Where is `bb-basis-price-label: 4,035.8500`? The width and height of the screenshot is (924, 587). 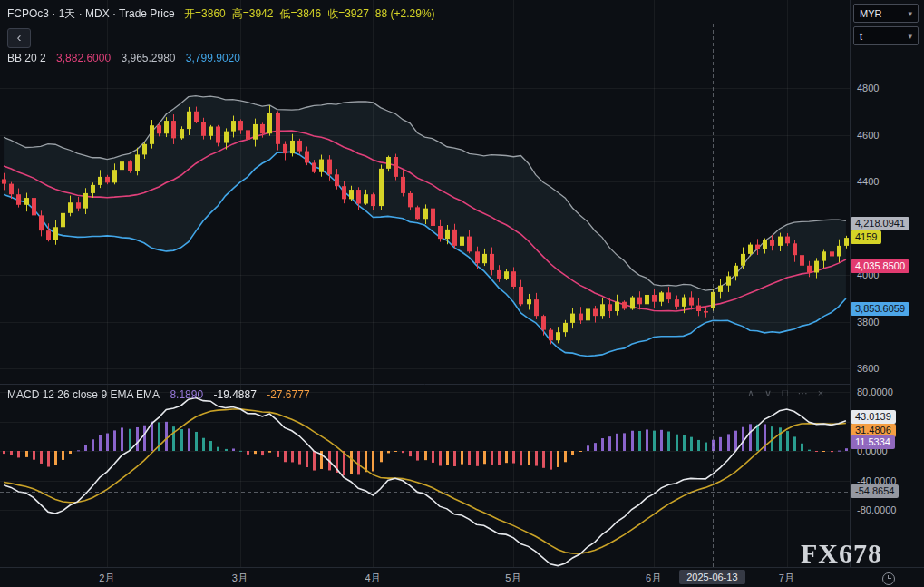 bb-basis-price-label: 4,035.8500 is located at coordinates (880, 267).